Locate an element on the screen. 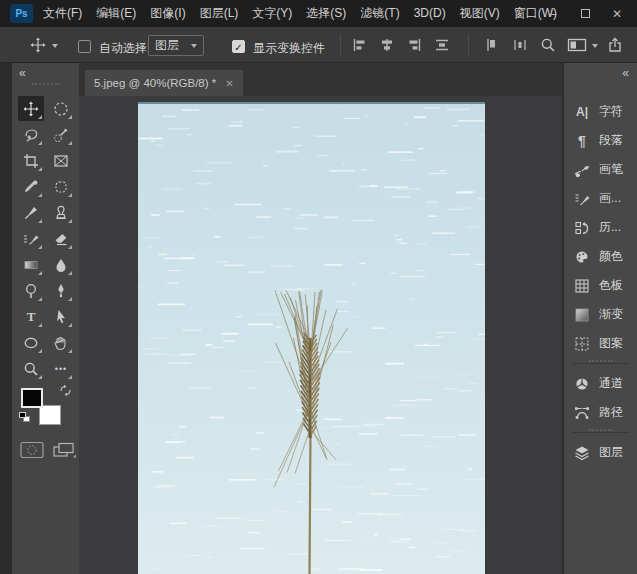  clone-stamp-icon is located at coordinates (61, 213).